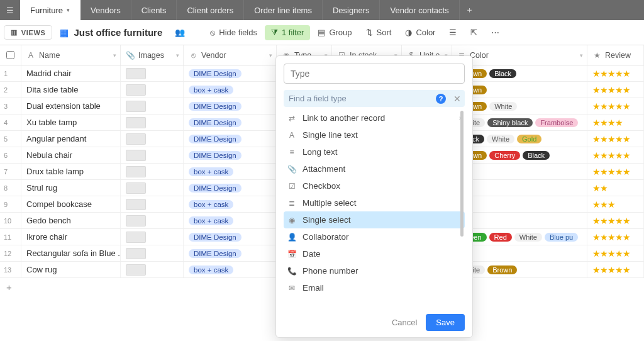 This screenshot has height=341, width=644. I want to click on col-header-vendor: ⎋Vendor▾, so click(230, 55).